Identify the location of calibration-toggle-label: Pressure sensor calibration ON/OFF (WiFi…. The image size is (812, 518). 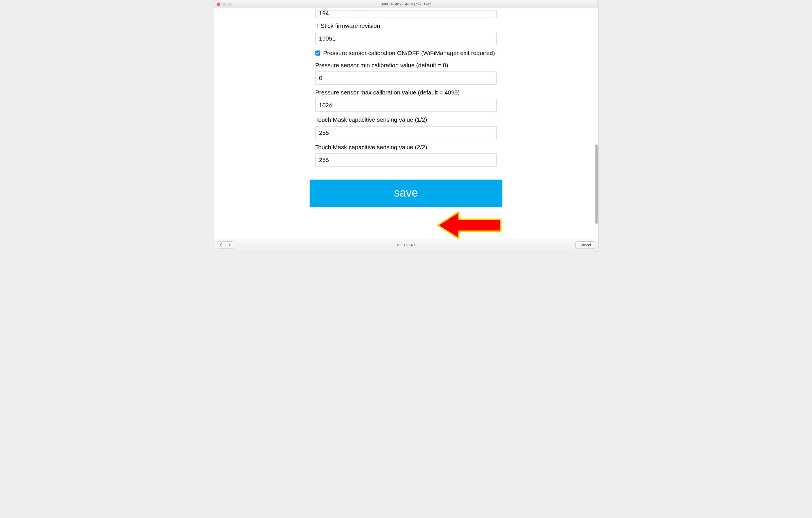
(409, 53).